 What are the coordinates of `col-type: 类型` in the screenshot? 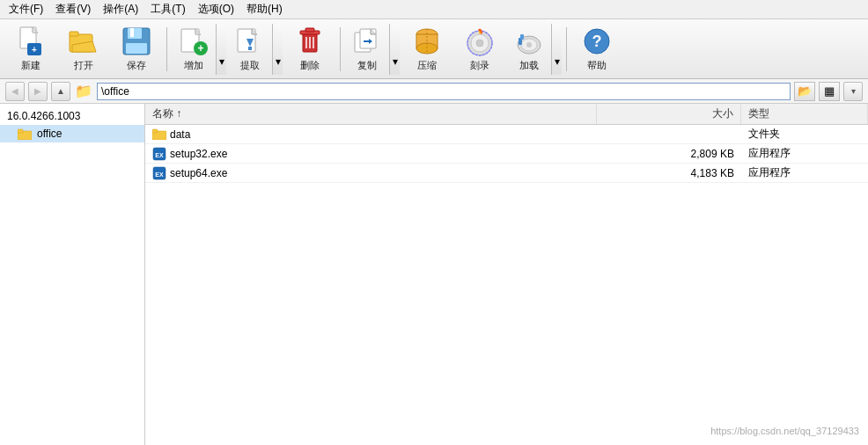 It's located at (805, 114).